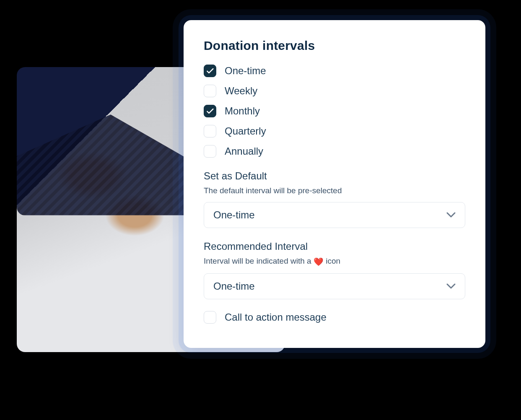 The height and width of the screenshot is (420, 521). Describe the element at coordinates (334, 91) in the screenshot. I see `interval-option-weekly: Weekly` at that location.